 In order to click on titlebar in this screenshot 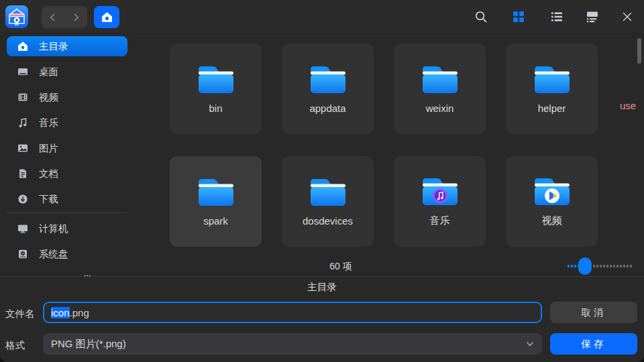, I will do `click(322, 17)`.